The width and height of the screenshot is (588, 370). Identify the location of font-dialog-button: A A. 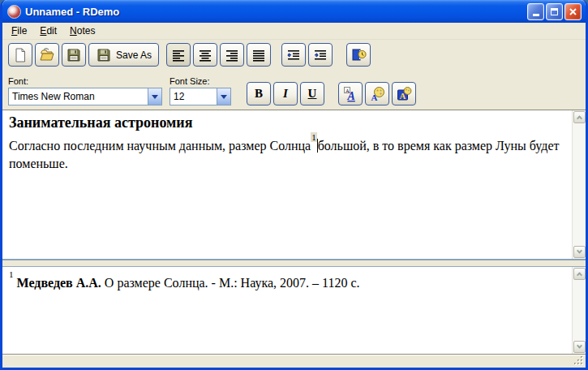
(350, 94).